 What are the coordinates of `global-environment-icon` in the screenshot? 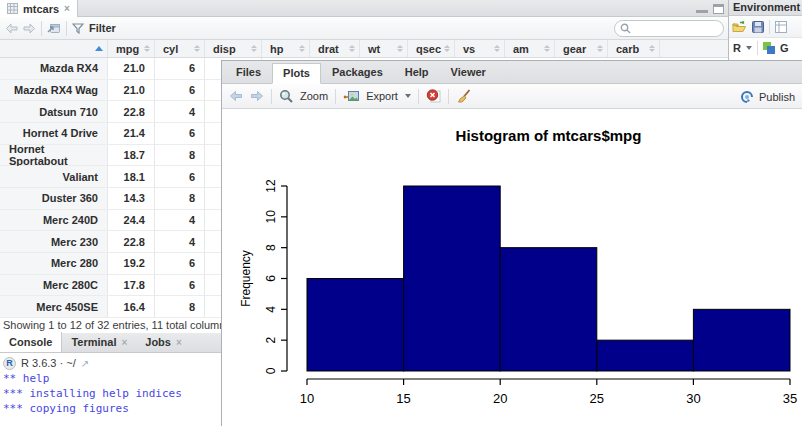 It's located at (769, 48).